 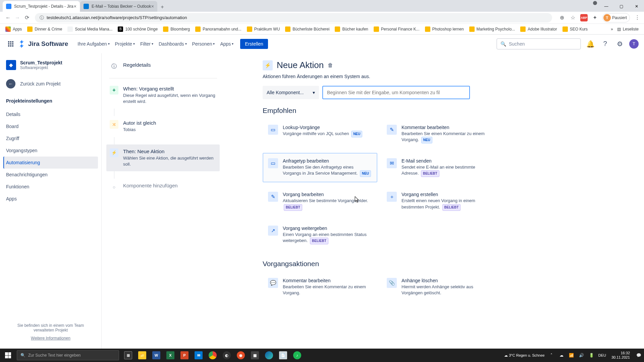 What do you see at coordinates (125, 44) in the screenshot?
I see `nav-projects: Projekte▾` at bounding box center [125, 44].